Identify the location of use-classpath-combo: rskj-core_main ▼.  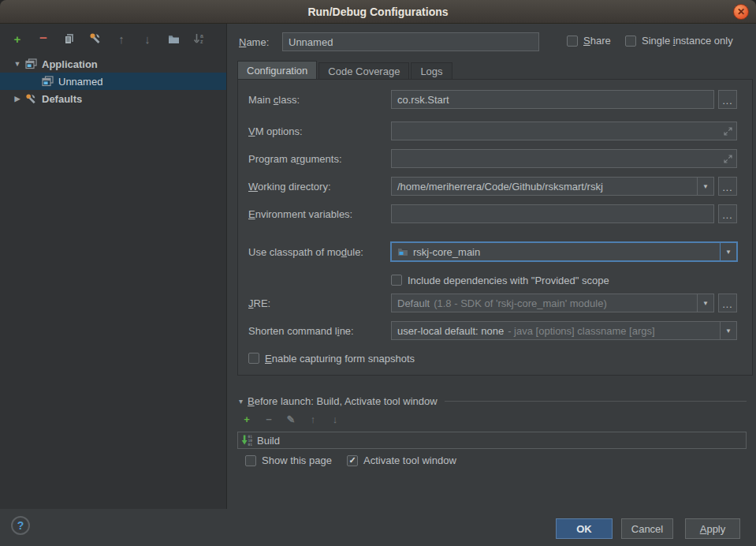
(564, 252).